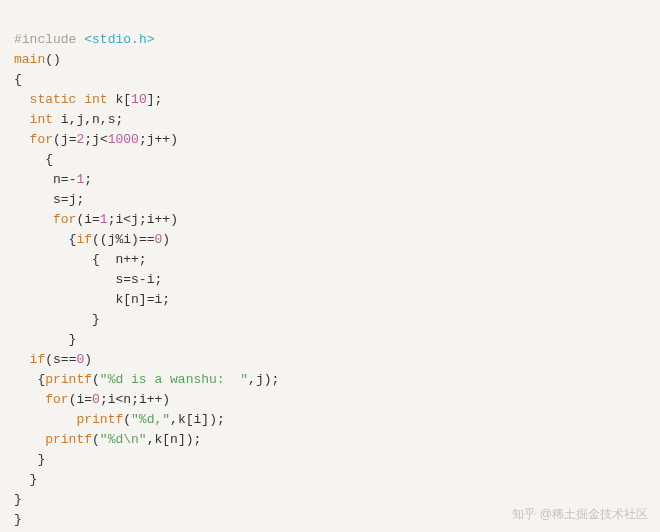 The height and width of the screenshot is (532, 660). What do you see at coordinates (88, 40) in the screenshot?
I see `angle-lt: <` at bounding box center [88, 40].